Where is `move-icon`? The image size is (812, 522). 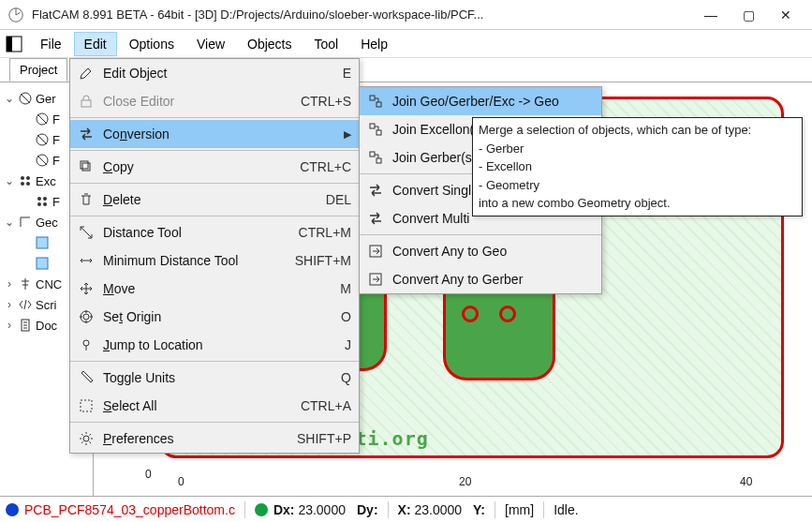
move-icon is located at coordinates (86, 289).